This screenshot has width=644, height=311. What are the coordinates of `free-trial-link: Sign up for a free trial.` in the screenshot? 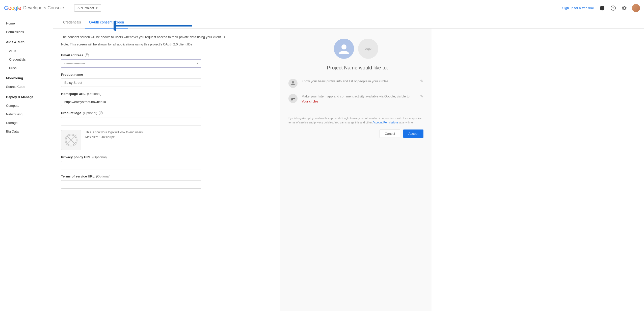 It's located at (578, 8).